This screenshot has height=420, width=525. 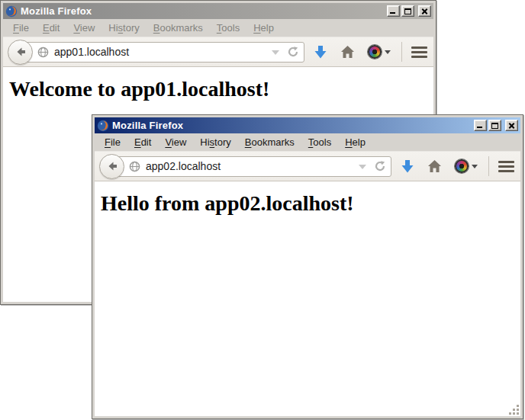 I want to click on url-bar: app02.localhost, so click(x=252, y=166).